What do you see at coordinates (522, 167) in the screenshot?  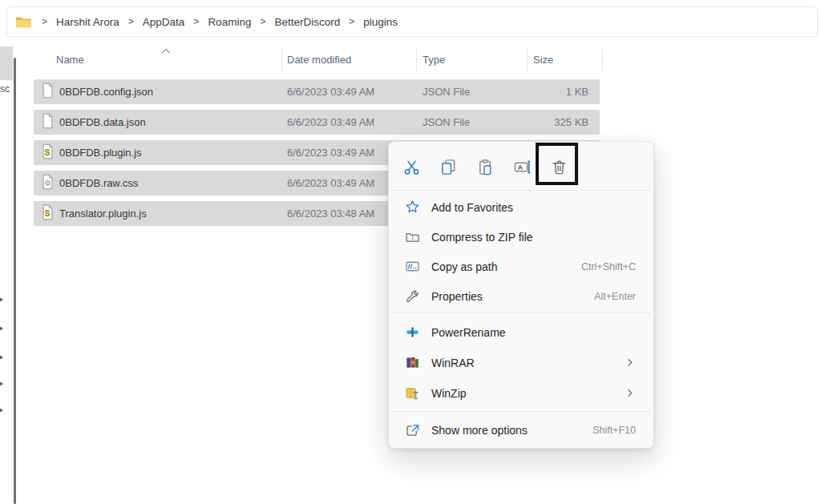 I see `rename-button: A` at bounding box center [522, 167].